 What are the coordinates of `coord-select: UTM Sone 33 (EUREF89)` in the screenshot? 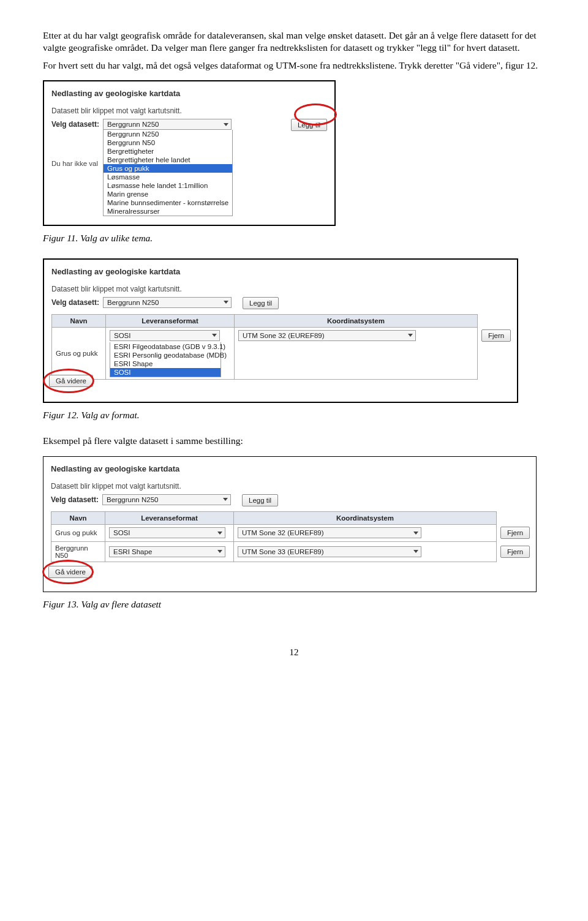 It's located at (330, 552).